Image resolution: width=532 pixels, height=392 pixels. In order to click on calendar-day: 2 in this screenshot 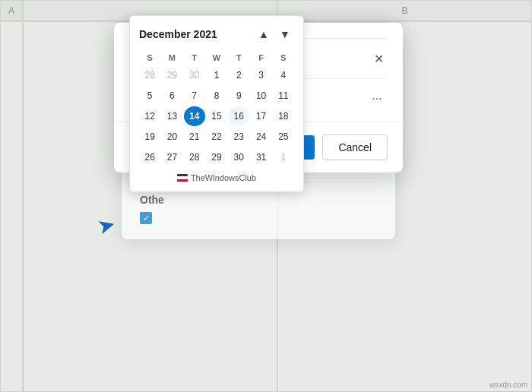, I will do `click(239, 75)`.